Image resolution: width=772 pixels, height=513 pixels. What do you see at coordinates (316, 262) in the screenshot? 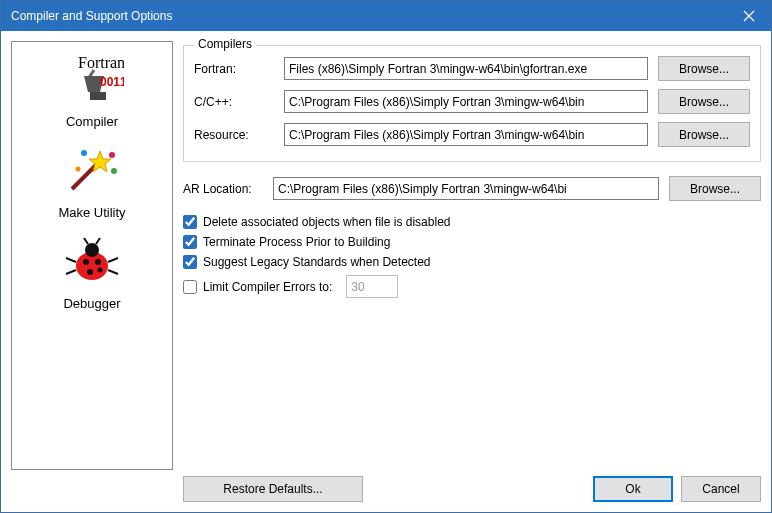
I see `legacy-label: Suggest Legacy Standards when Detected` at bounding box center [316, 262].